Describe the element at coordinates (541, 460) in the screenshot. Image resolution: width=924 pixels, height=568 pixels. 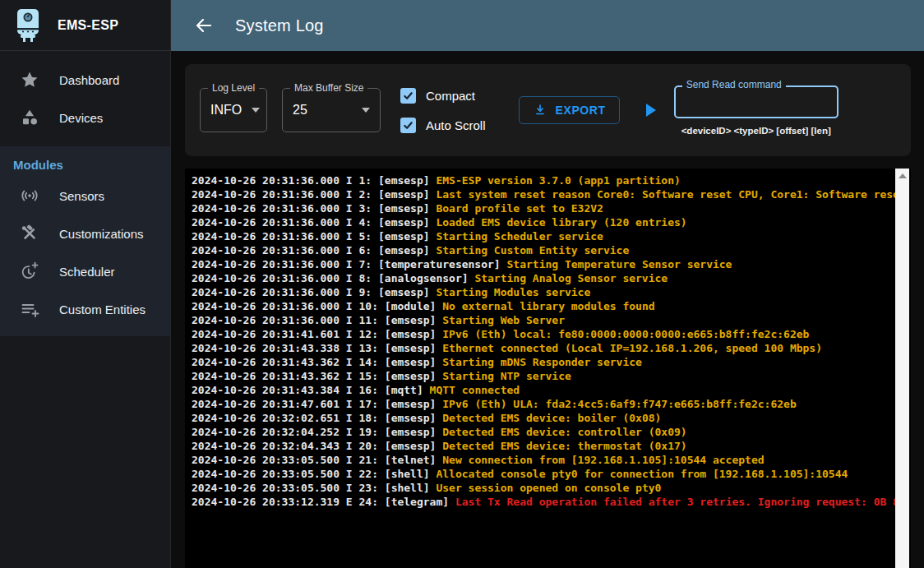
I see `log-line: 2024-10-26 20:33:05.500 I 21: [telnet] N…` at that location.